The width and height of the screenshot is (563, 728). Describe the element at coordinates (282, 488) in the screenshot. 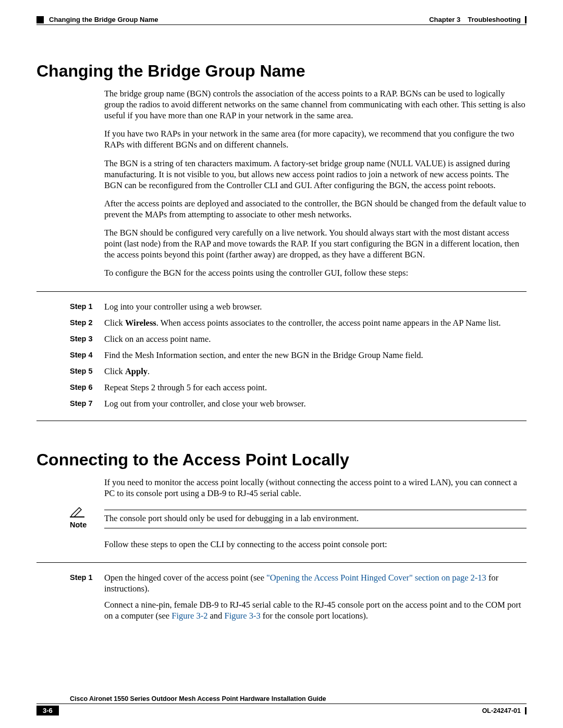

I see `paragraph: If you need to monitor the access point …` at that location.